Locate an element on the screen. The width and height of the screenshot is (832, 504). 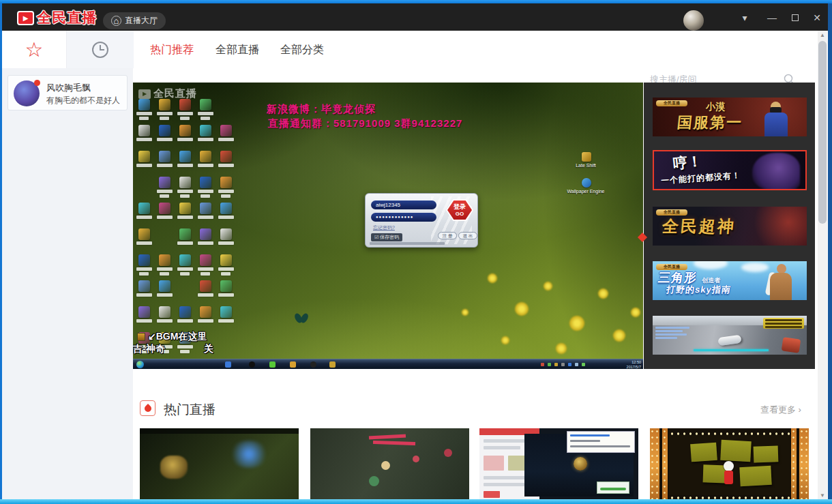
channel-desc: 有胸毛的都不是好人 is located at coordinates (83, 101).